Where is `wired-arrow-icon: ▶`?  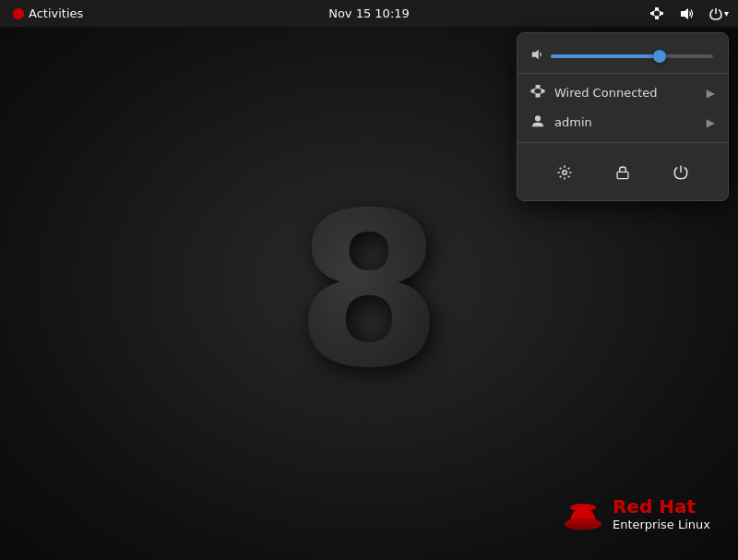 wired-arrow-icon: ▶ is located at coordinates (710, 93).